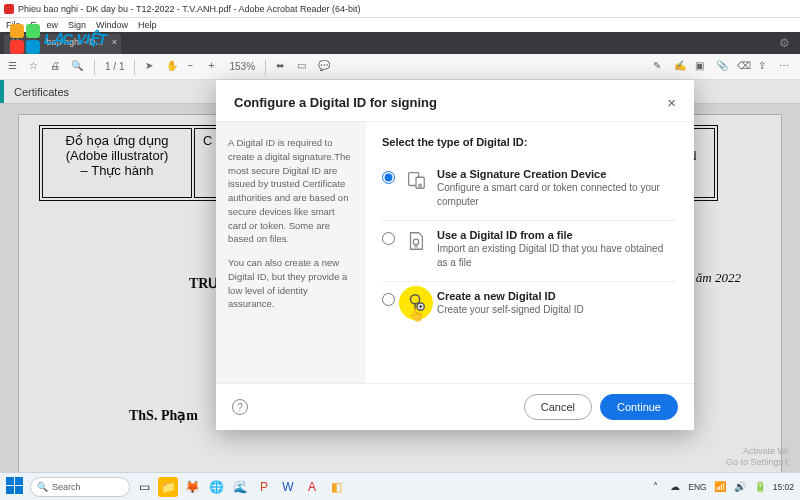 The height and width of the screenshot is (500, 800). I want to click on sidebar-toggle-icon: ☰, so click(14, 66).